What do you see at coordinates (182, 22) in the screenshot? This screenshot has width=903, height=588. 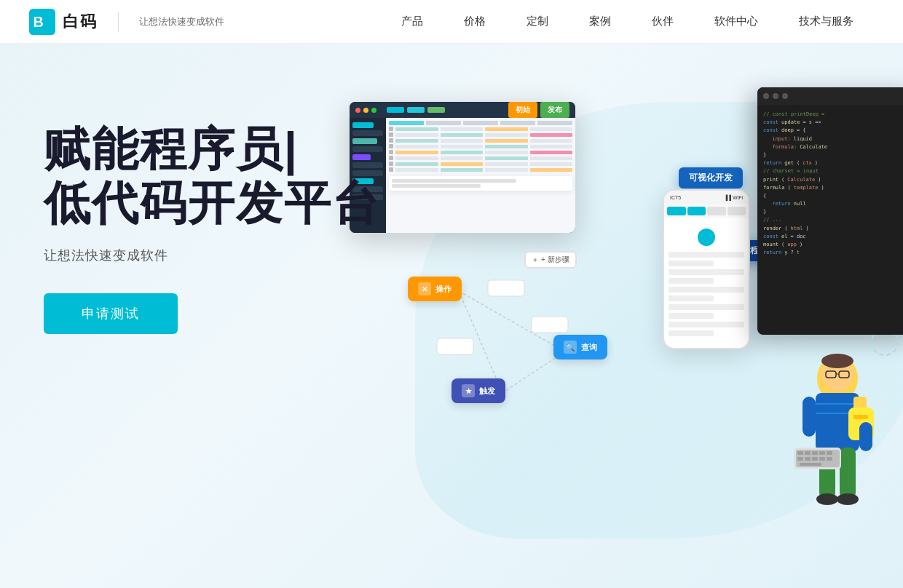 I see `logo-slogan: 让想法快速变成软件` at bounding box center [182, 22].